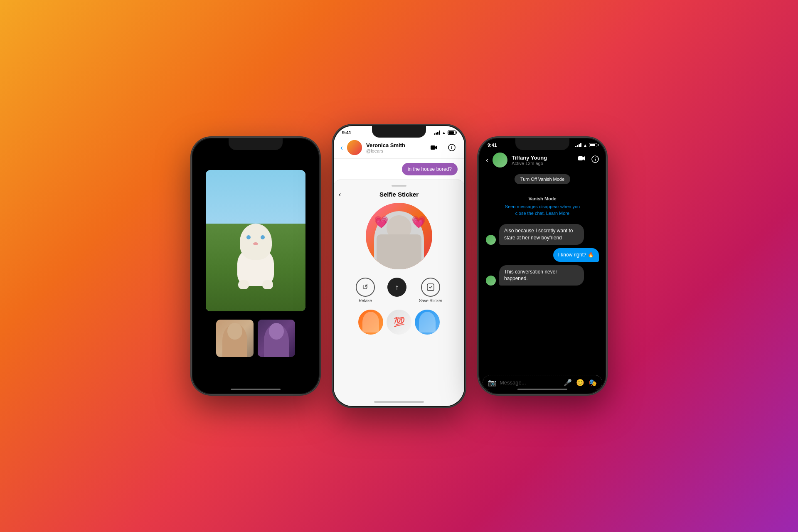  I want to click on chat-bubble-area: in the house bored?, so click(399, 169).